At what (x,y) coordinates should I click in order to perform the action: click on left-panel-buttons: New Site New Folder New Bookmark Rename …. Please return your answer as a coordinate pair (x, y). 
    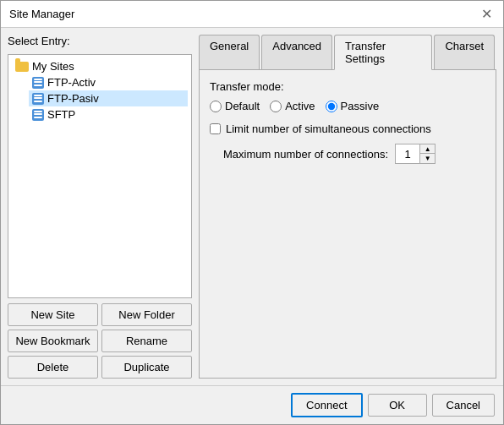
    Looking at the image, I should click on (100, 341).